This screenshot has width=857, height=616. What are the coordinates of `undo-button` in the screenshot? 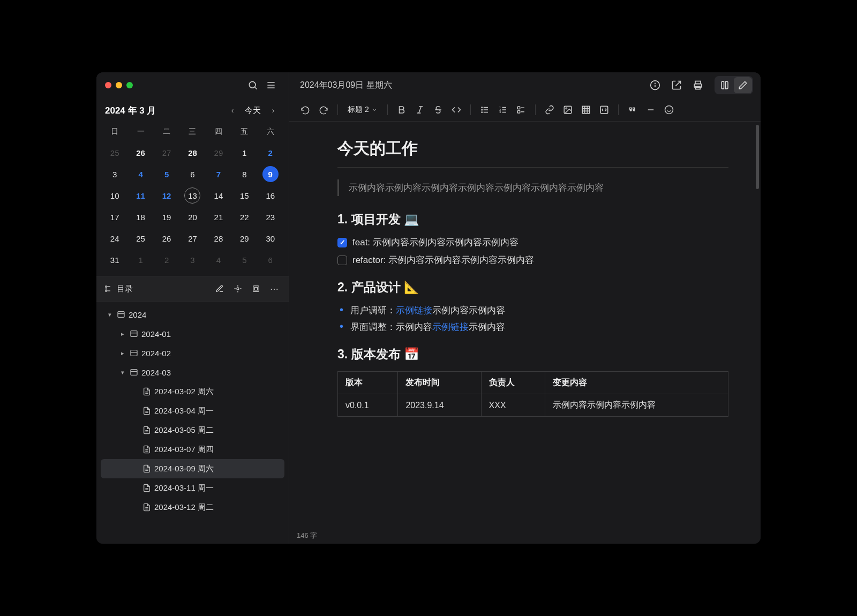 It's located at (305, 110).